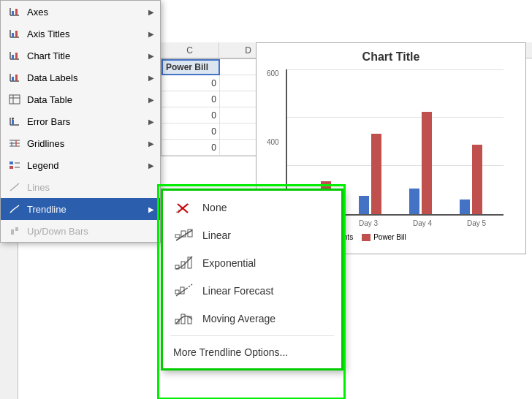  I want to click on none-trendline-icon, so click(184, 208).